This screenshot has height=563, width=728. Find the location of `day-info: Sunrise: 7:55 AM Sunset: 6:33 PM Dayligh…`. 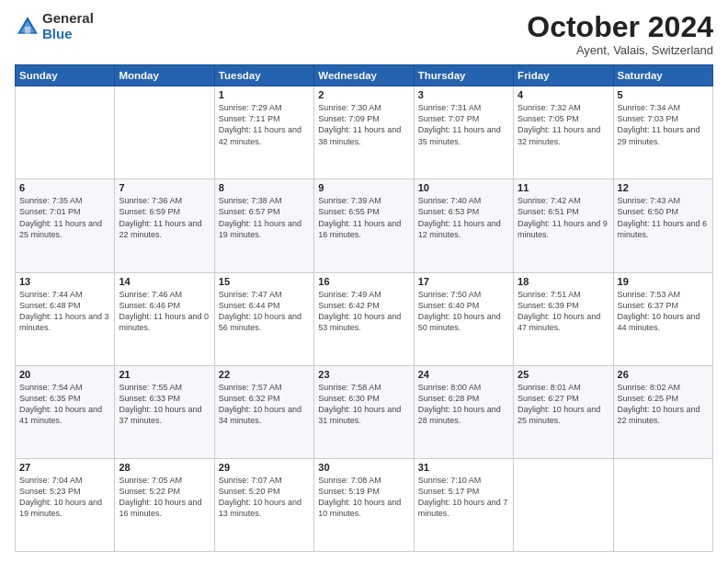

day-info: Sunrise: 7:55 AM Sunset: 6:33 PM Dayligh… is located at coordinates (164, 405).